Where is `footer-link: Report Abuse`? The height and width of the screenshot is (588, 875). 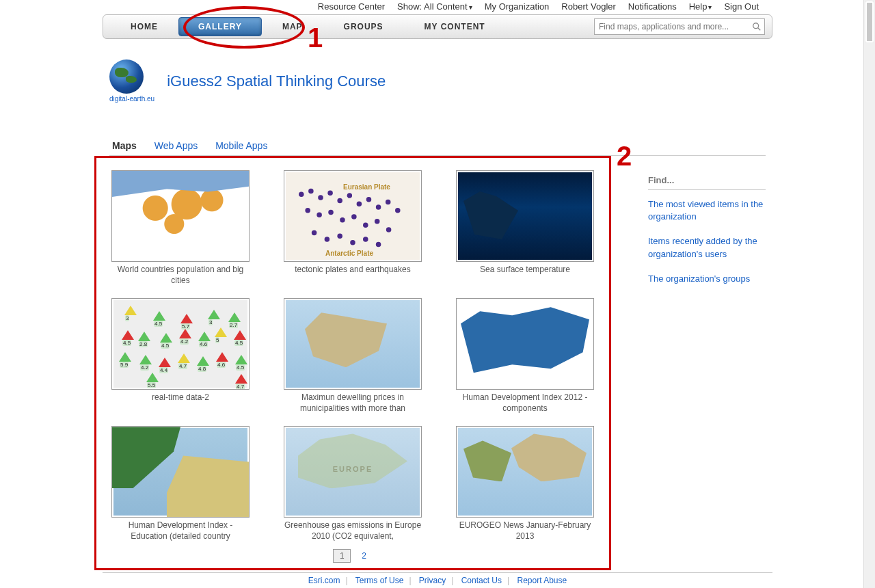 footer-link: Report Abuse is located at coordinates (543, 580).